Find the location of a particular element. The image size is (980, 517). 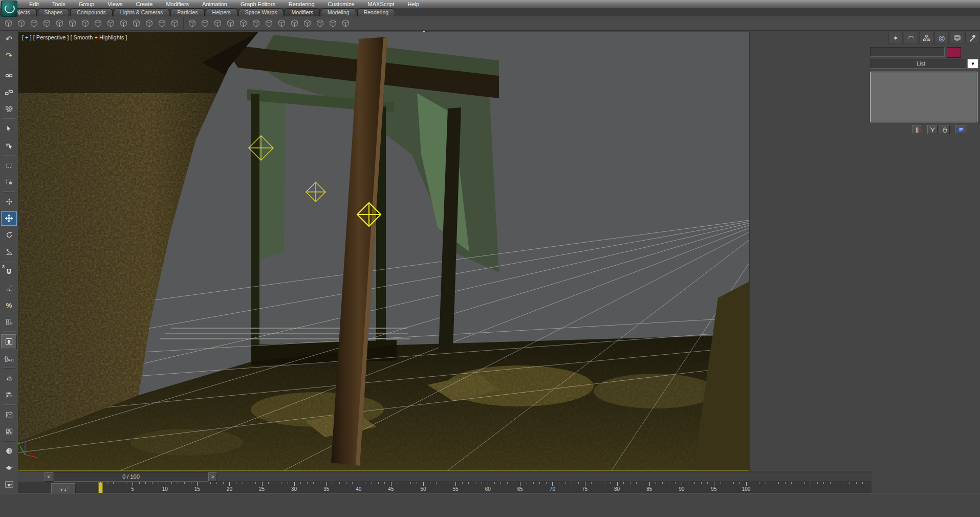

modifier-stack-list is located at coordinates (924, 97).